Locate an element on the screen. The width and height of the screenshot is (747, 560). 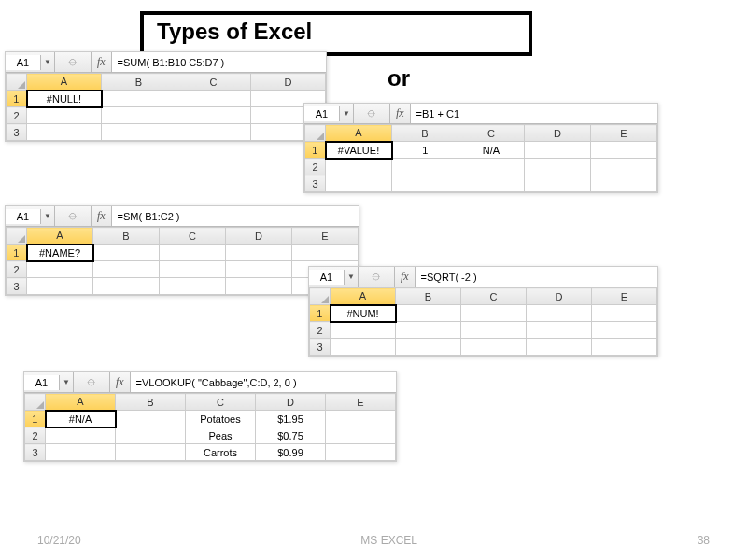
spreadsheet-grid: A B C D E 1 #NAME? 2 3 is located at coordinates (182, 261).